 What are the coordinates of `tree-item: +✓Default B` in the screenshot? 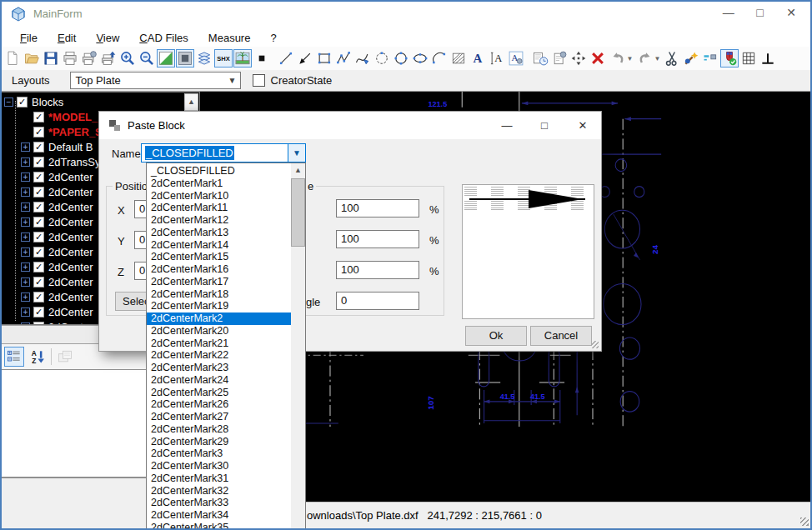 It's located at (57, 147).